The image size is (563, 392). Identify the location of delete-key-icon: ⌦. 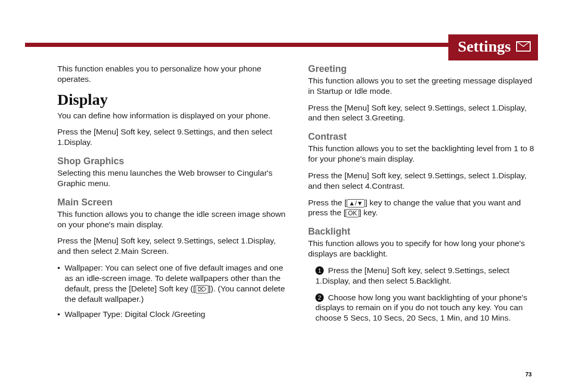
(202, 289).